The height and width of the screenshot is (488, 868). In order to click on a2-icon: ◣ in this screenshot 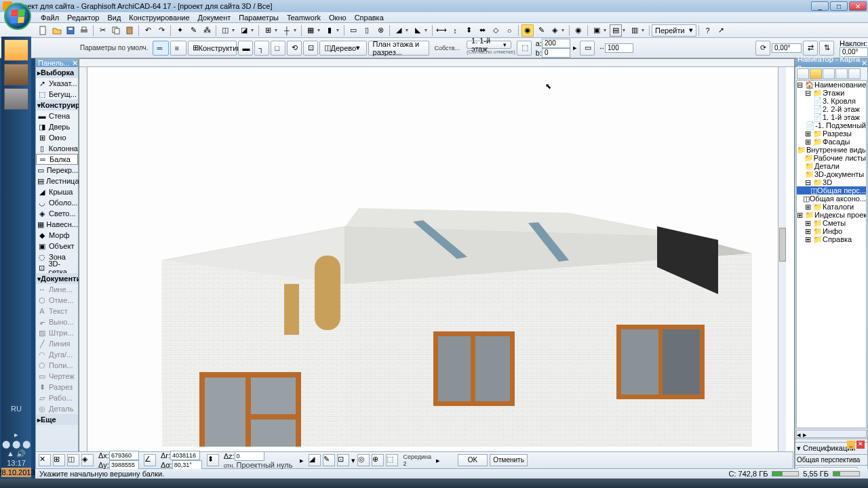, I will do `click(418, 30)`.